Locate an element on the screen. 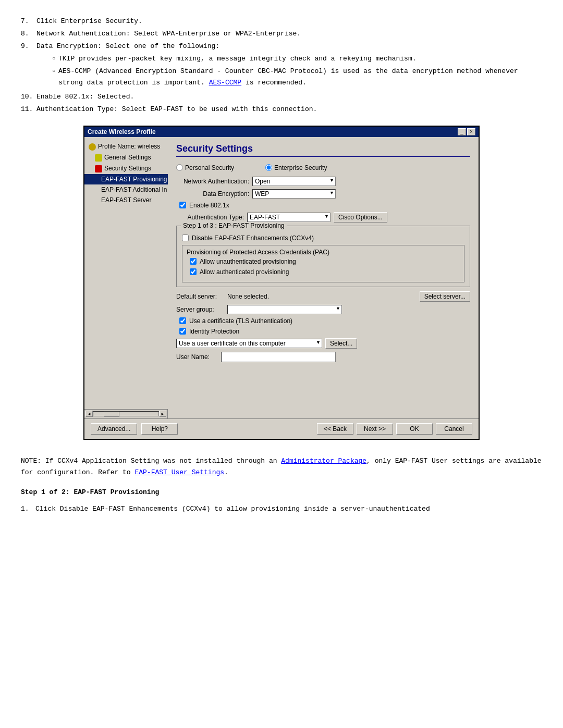 Image resolution: width=563 pixels, height=728 pixels. enterprise-security-radio is located at coordinates (269, 168).